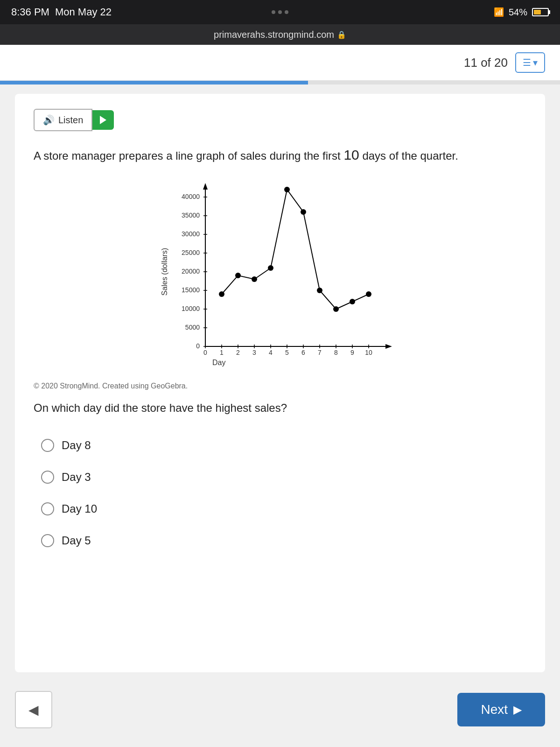 The height and width of the screenshot is (747, 560). Describe the element at coordinates (83, 12) in the screenshot. I see `date-display: Mon May 22` at that location.